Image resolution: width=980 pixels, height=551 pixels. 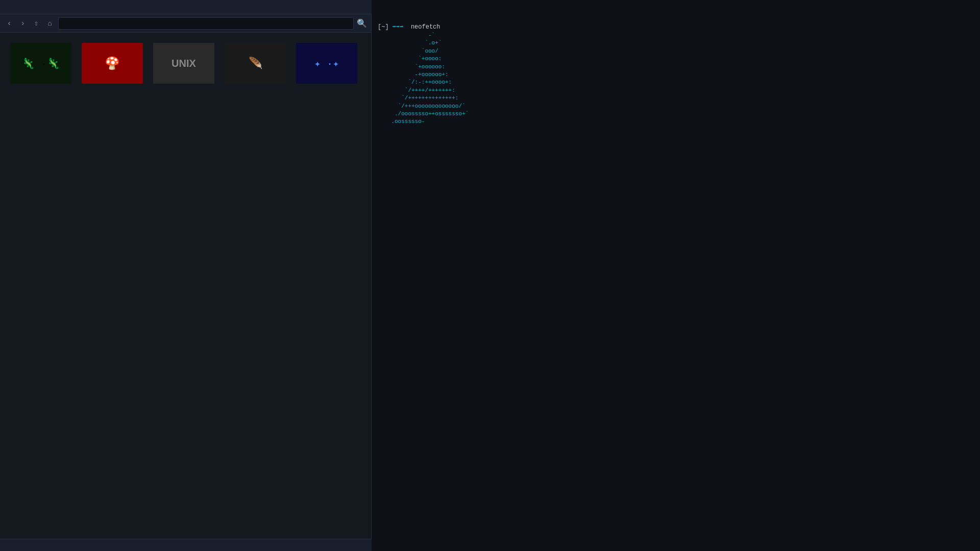 What do you see at coordinates (186, 23) in the screenshot?
I see `toolbar: ‹ › ⇧ ⌂ 🔍` at bounding box center [186, 23].